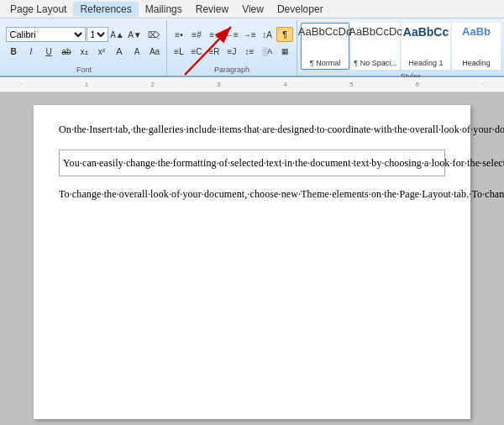 The image size is (504, 425). I want to click on align-left-btn: ≡L, so click(179, 51).